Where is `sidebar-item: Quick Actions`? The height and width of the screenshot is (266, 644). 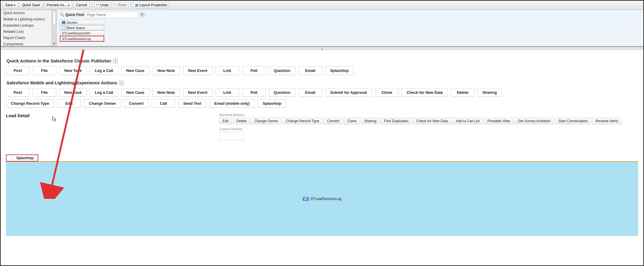 sidebar-item: Quick Actions is located at coordinates (26, 13).